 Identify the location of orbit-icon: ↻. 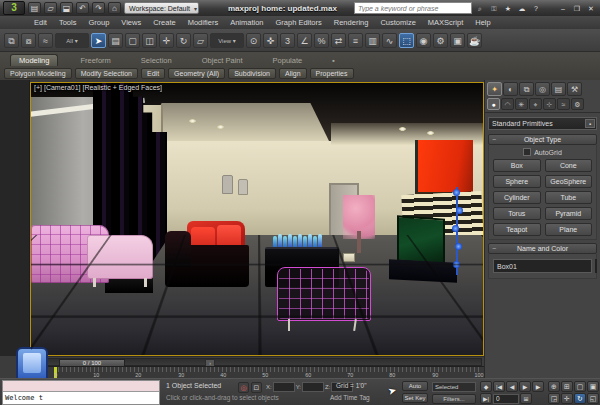
(580, 398).